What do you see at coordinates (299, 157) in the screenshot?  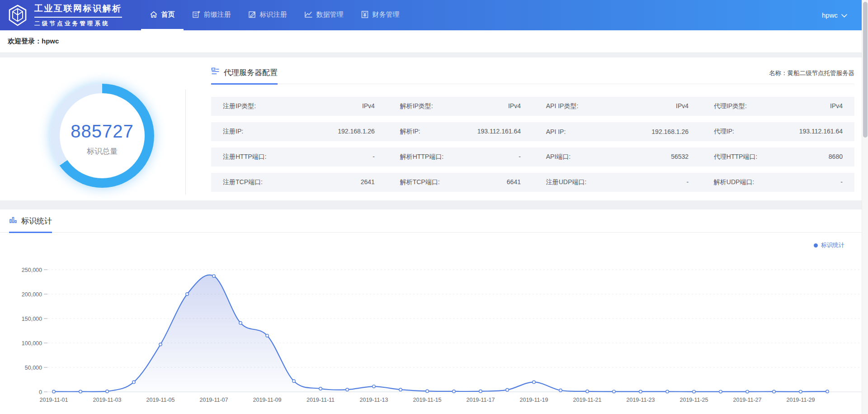 I see `config-cell: 注册HTTP端口:-` at bounding box center [299, 157].